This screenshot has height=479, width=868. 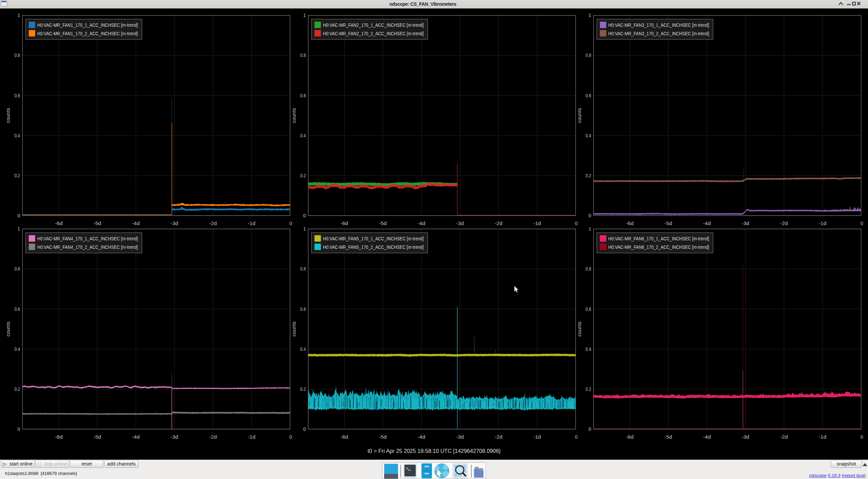 I want to click on svg-text:H0:VAC-MR_FAN3_170_1_ACC_INCHS: H0:VAC-MR_FAN3_170_1_ACC_INCHSEC [m-tren…, so click(x=658, y=25).